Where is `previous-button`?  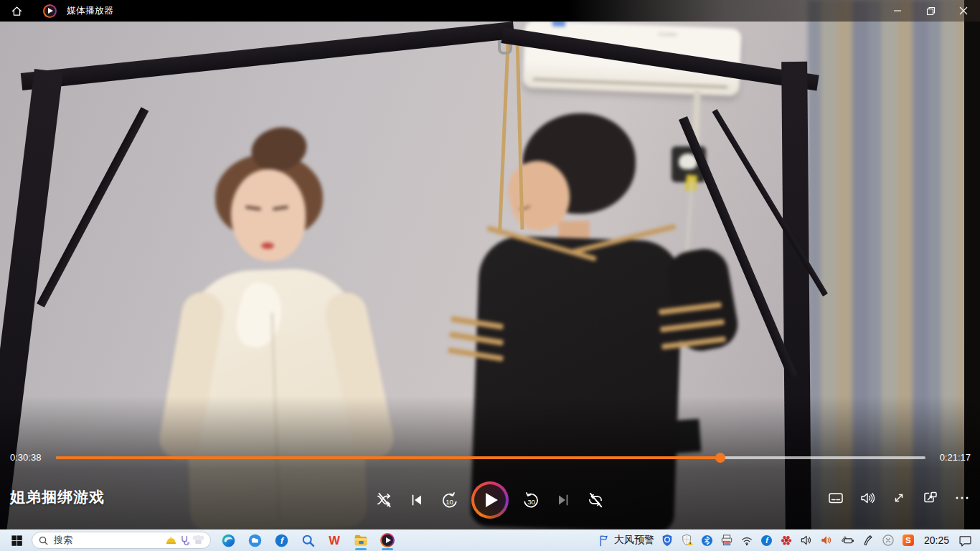 previous-button is located at coordinates (417, 500).